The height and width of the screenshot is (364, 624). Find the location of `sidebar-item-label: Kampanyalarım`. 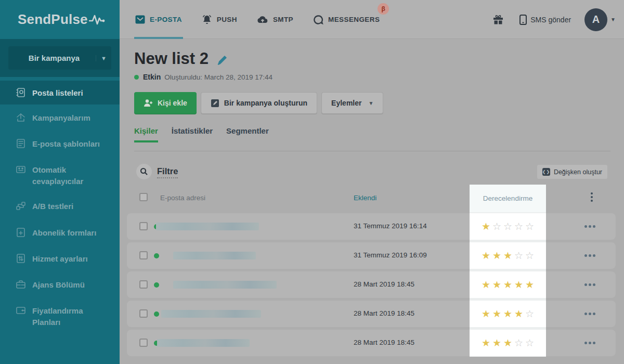

sidebar-item-label: Kampanyalarım is located at coordinates (72, 118).